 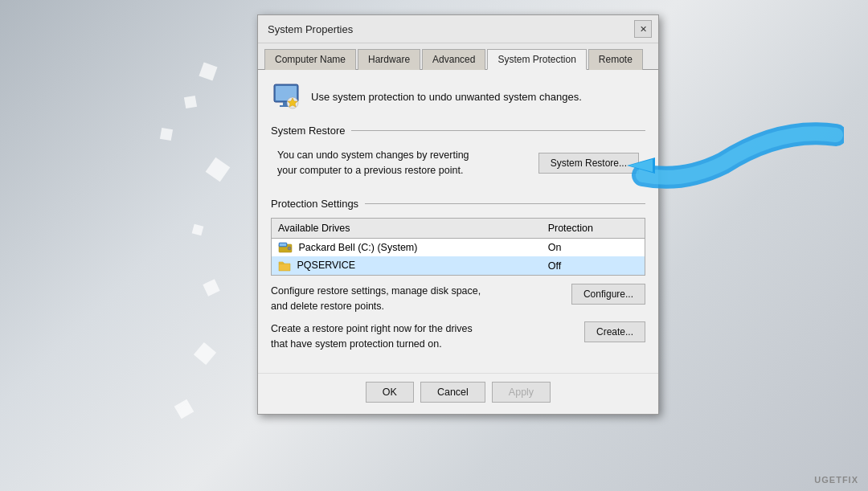 What do you see at coordinates (458, 228) in the screenshot?
I see `table-header: Available Drives Protection` at bounding box center [458, 228].